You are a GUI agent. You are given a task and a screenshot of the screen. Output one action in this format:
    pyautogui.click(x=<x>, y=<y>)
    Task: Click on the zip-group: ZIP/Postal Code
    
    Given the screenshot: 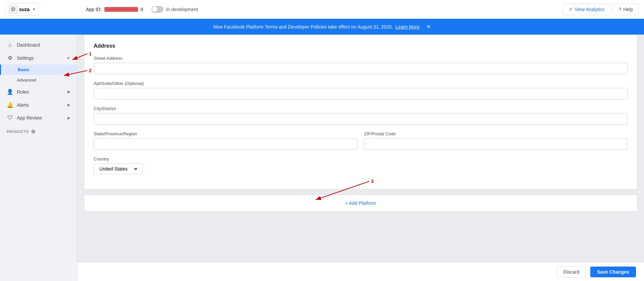 What is the action you would take?
    pyautogui.click(x=496, y=140)
    